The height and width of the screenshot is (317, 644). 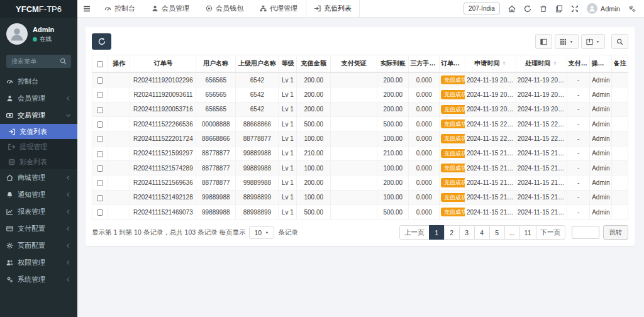 What do you see at coordinates (514, 233) in the screenshot?
I see `pagination: 上一页12345...11下一页 跳转` at bounding box center [514, 233].